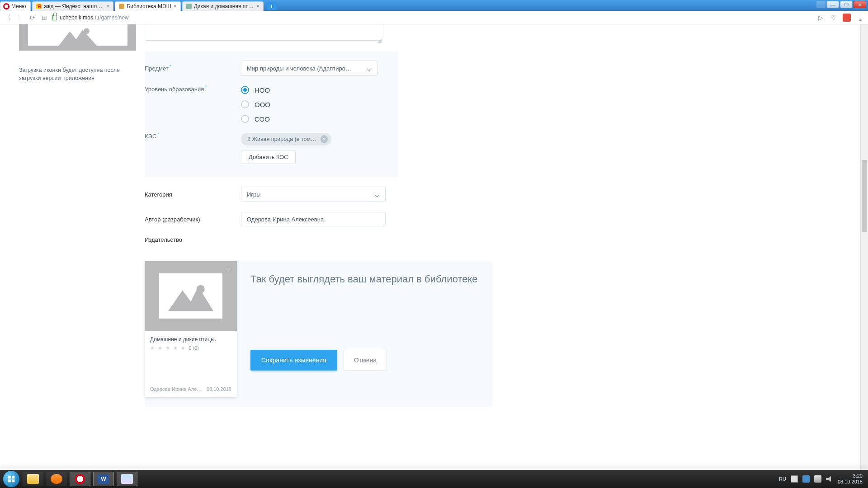  I want to click on url-text: uchebnik.mos.ru/games/new, so click(94, 18).